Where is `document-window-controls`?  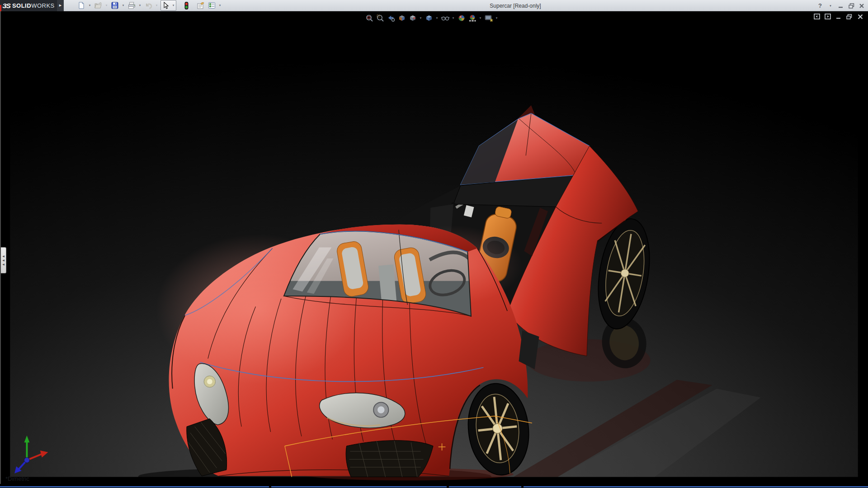
document-window-controls is located at coordinates (838, 16).